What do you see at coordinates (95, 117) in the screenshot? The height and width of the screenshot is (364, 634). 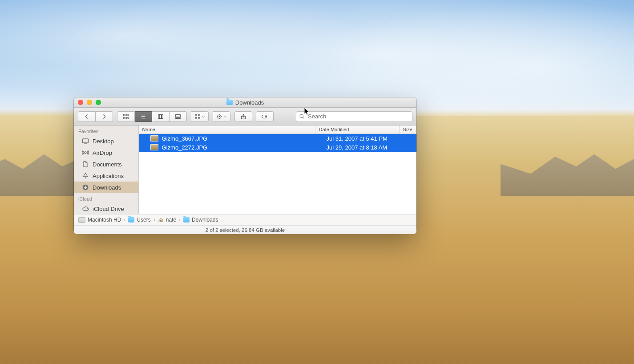 I see `nav-buttons` at bounding box center [95, 117].